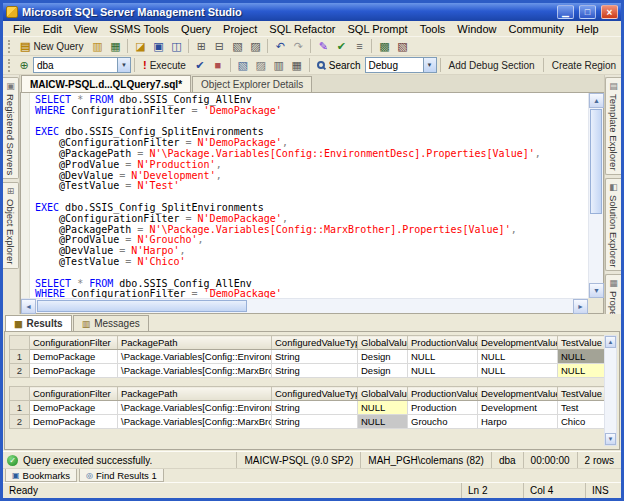 Image resolution: width=624 pixels, height=501 pixels. What do you see at coordinates (158, 46) in the screenshot?
I see `save-icon: ▣` at bounding box center [158, 46].